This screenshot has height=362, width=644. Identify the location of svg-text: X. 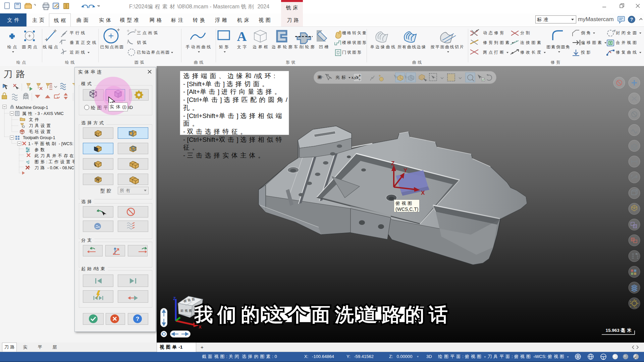
(423, 193).